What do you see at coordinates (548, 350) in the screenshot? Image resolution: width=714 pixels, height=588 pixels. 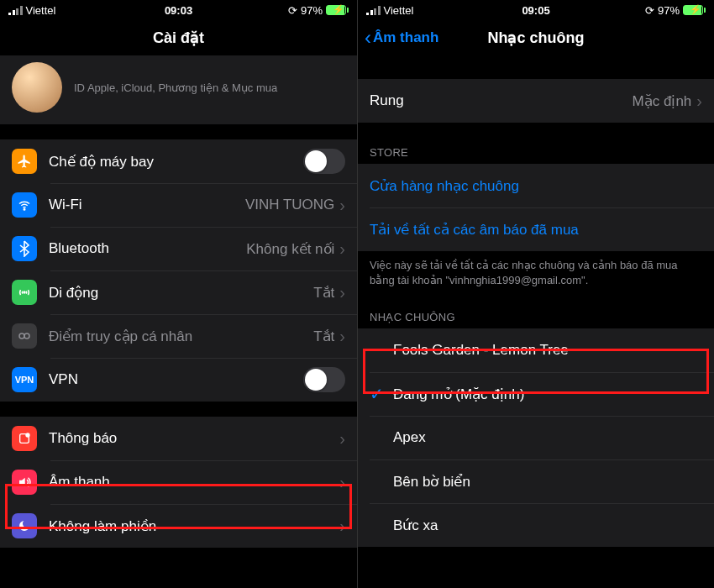 I see `row-label: Fools Garden - Lemon Tree` at bounding box center [548, 350].